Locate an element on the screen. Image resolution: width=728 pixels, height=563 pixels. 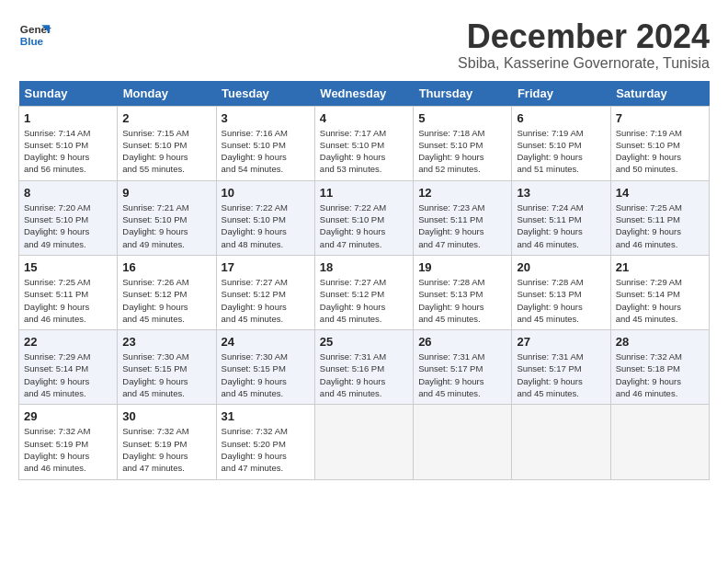
calendar-cell: 10Sunrise: 7:22 AM Sunset: 5:10 PM Dayli… is located at coordinates (265, 217).